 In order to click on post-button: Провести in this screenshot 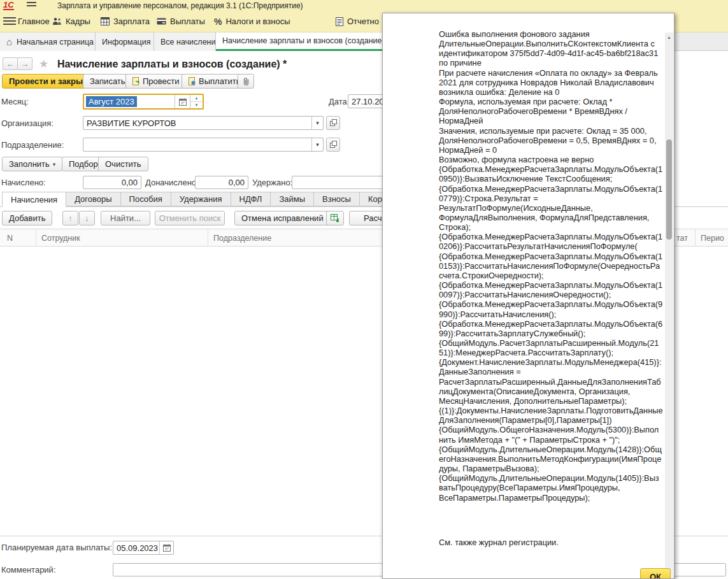, I will do `click(156, 82)`.